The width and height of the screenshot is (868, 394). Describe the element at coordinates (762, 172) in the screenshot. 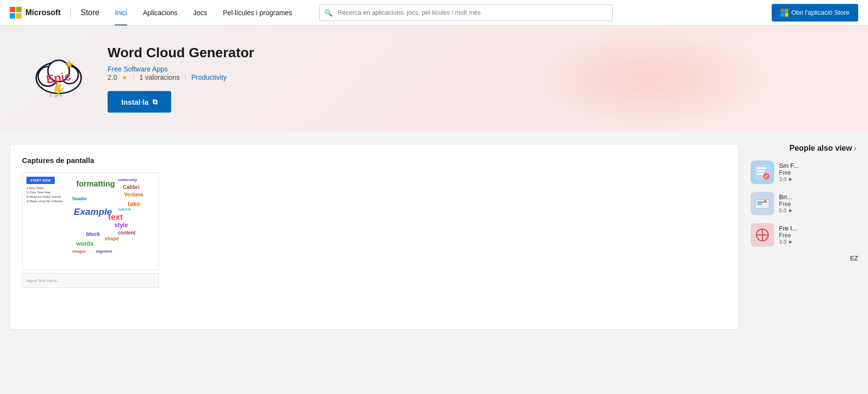

I see `sidebar-app-icon-1: ✓` at that location.